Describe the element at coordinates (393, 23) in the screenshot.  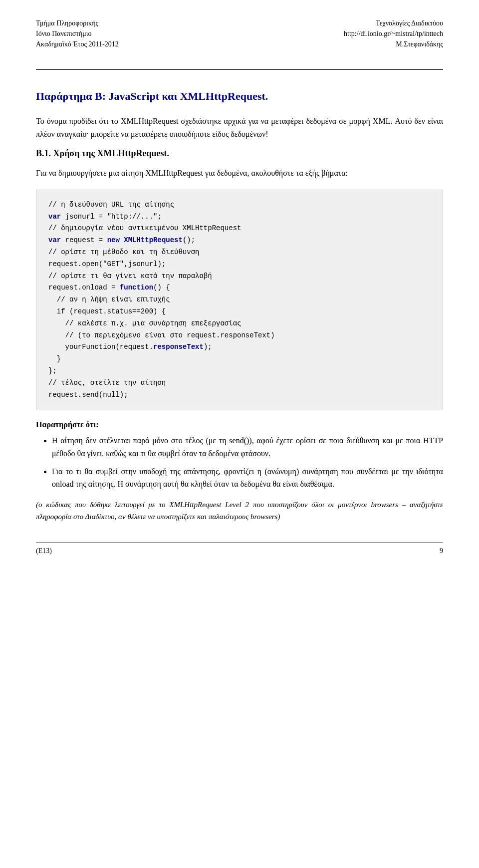
I see `course-line1: Τεχνολογίες Διαδικτύου` at that location.